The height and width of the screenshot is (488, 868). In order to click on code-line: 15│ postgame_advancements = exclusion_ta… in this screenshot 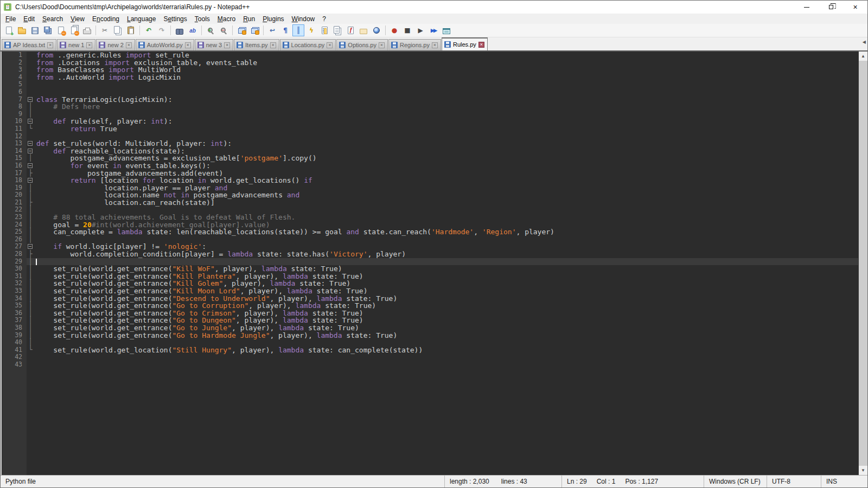, I will do `click(430, 158)`.